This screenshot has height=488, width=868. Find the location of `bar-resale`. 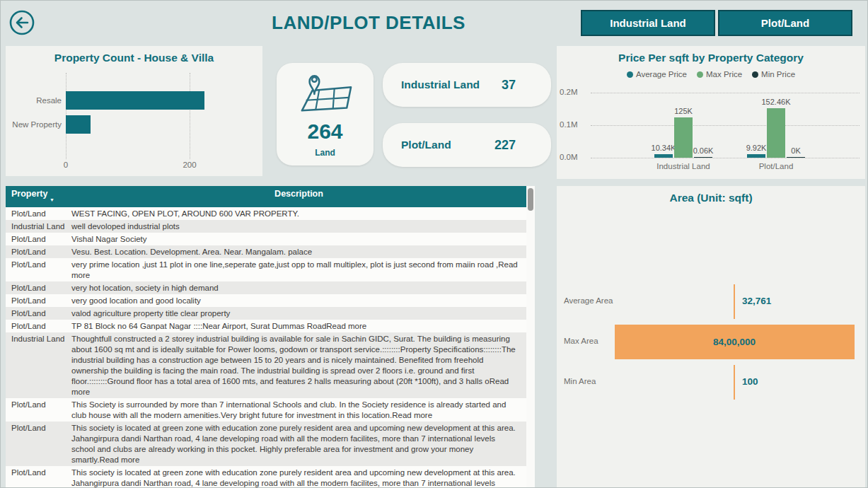

bar-resale is located at coordinates (135, 100).